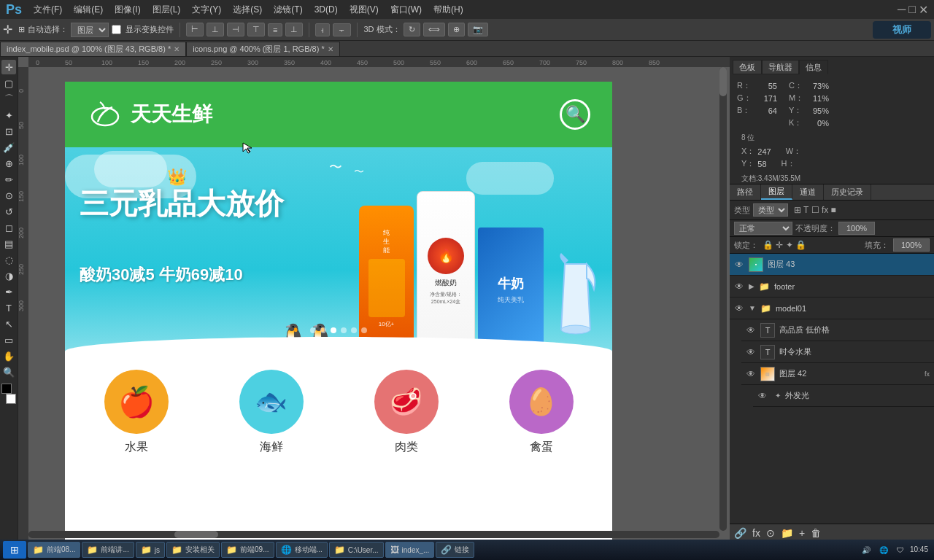 The width and height of the screenshot is (934, 560). Describe the element at coordinates (302, 550) in the screenshot. I see `taskbar-browser: 🌐 移动端...` at that location.